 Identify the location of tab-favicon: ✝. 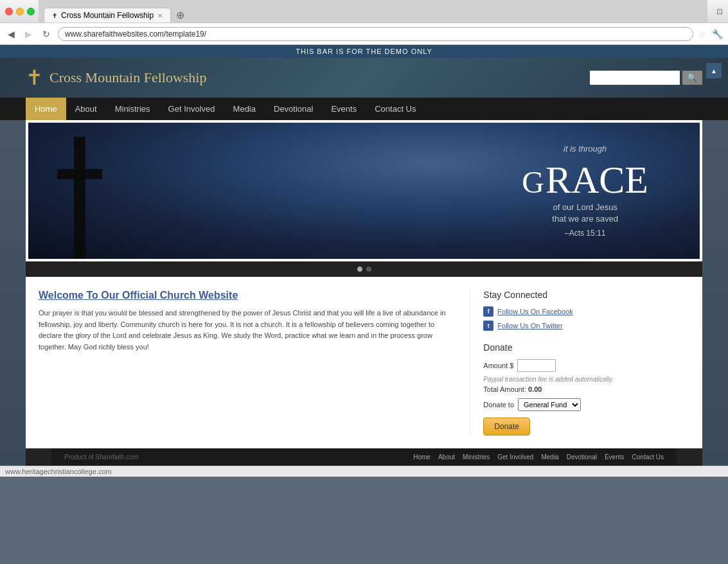
(55, 15).